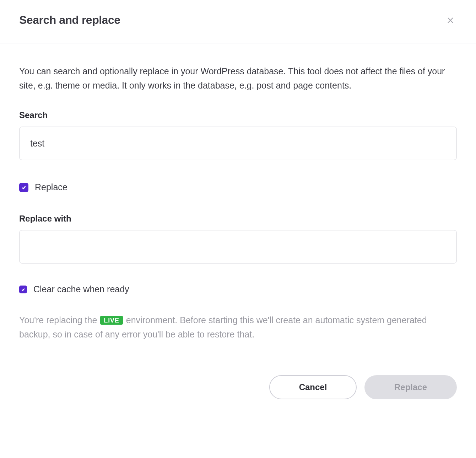 This screenshot has height=458, width=476. What do you see at coordinates (238, 115) in the screenshot?
I see `search-label: Search` at bounding box center [238, 115].